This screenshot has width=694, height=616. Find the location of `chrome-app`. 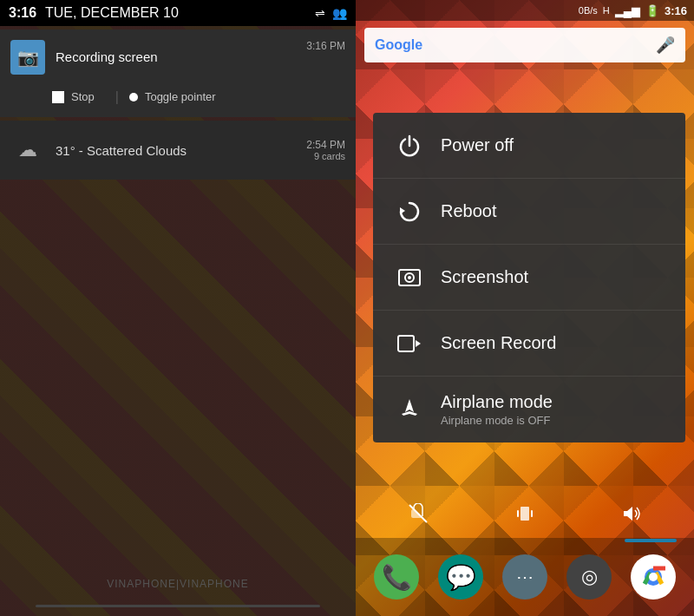

chrome-app is located at coordinates (653, 577).